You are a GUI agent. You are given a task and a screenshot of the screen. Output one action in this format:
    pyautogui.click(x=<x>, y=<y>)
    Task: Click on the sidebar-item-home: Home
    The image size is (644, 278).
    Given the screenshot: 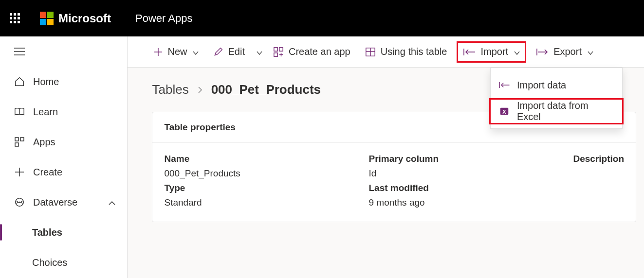 What is the action you would take?
    pyautogui.click(x=63, y=82)
    